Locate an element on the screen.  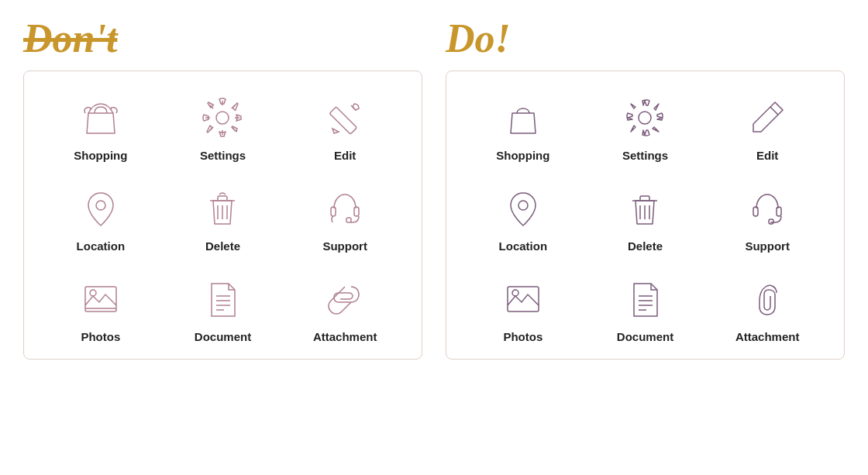
do-delete-item: Delete is located at coordinates (646, 219).